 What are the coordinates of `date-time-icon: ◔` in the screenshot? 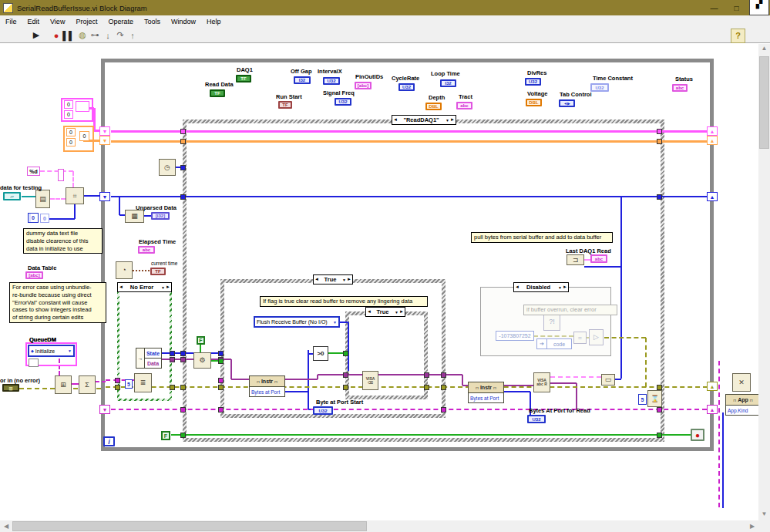 It's located at (124, 270).